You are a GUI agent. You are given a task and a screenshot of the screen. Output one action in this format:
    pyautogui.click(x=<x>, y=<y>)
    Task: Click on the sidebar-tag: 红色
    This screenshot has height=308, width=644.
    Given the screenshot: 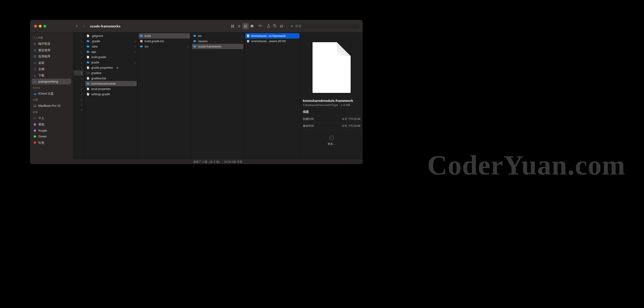 What is the action you would take?
    pyautogui.click(x=52, y=143)
    